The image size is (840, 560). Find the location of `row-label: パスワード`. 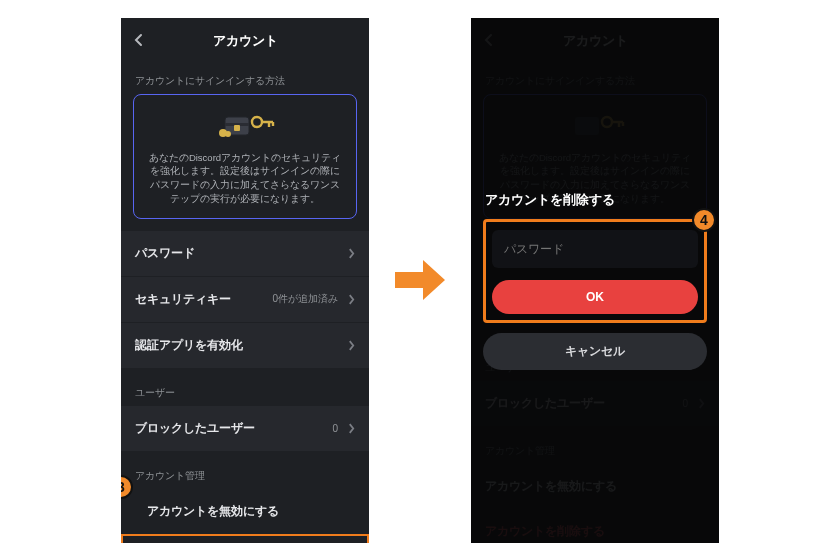

row-label: パスワード is located at coordinates (165, 254).